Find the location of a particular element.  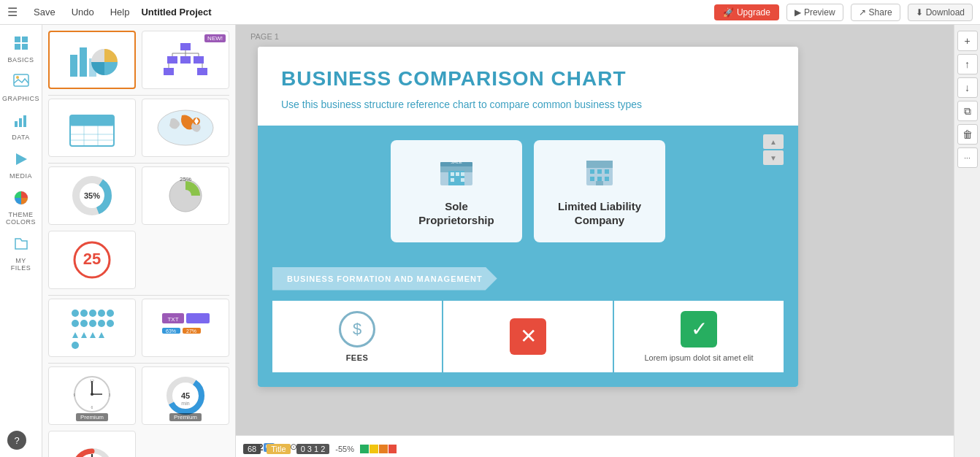

add-element-button: + is located at coordinates (968, 41).